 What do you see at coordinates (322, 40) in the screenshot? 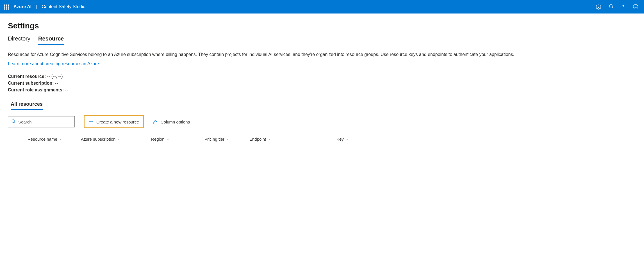
I see `settings-tabs: Directory Resource` at bounding box center [322, 40].